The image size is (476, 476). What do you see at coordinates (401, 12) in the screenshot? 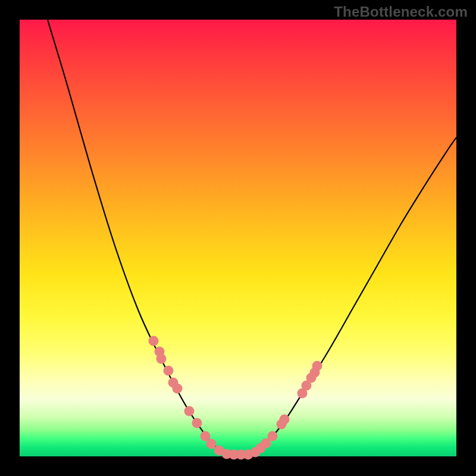
I see `watermark-text: TheBottleneck.com` at bounding box center [401, 12].